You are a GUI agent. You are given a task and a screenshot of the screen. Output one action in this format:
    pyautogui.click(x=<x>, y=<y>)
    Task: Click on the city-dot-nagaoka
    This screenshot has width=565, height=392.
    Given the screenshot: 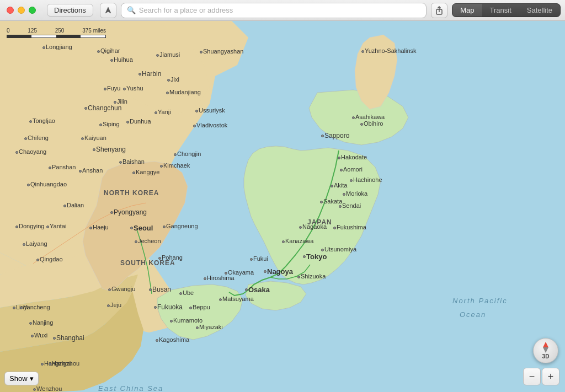 What is the action you would take?
    pyautogui.click(x=300, y=227)
    